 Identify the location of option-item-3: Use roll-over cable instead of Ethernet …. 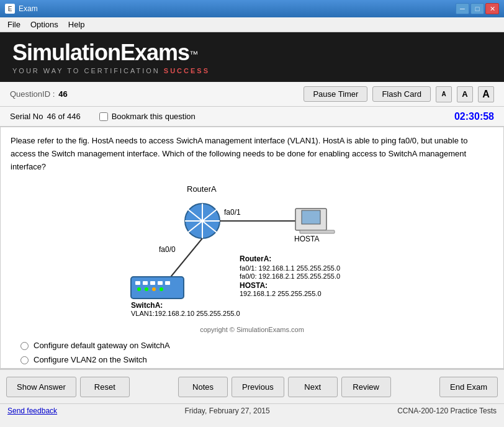
(252, 367).